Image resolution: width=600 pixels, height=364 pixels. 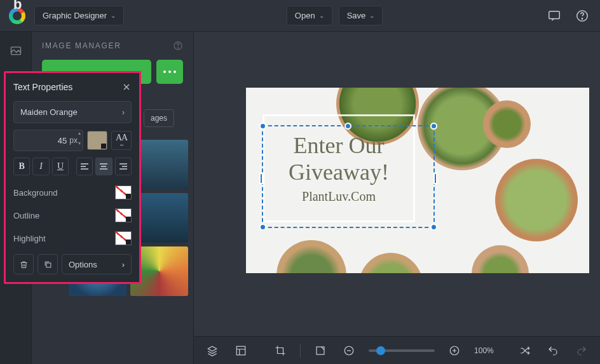 What do you see at coordinates (212, 351) in the screenshot?
I see `layers-icon` at bounding box center [212, 351].